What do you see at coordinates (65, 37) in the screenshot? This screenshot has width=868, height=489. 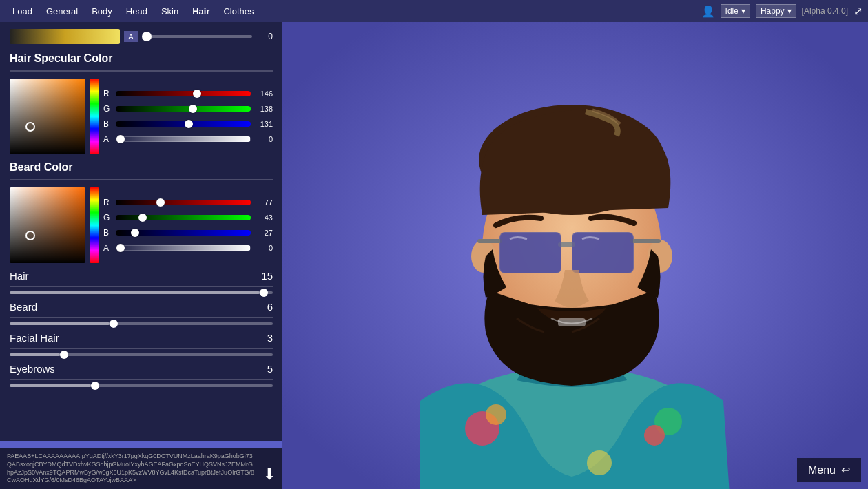 I see `color-swatch-top` at bounding box center [65, 37].